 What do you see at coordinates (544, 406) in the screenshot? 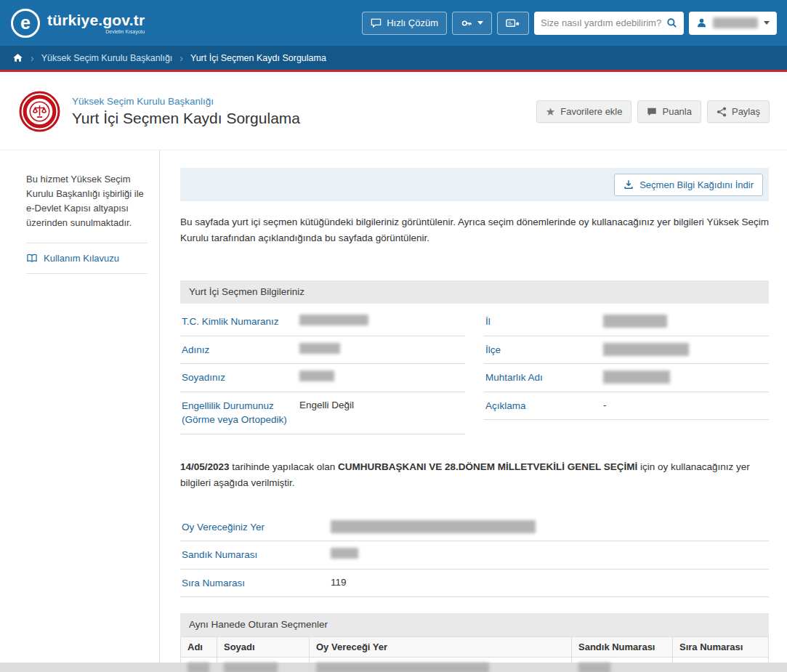
I see `field-label: Açıklama` at bounding box center [544, 406].